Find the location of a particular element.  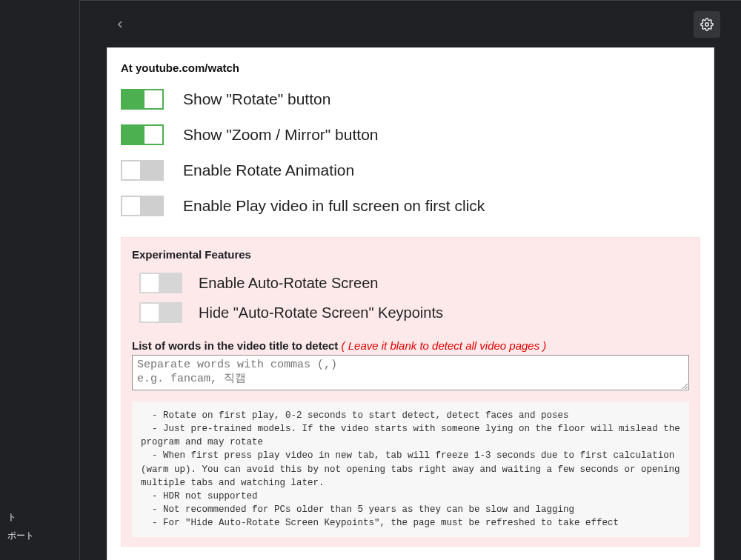

toggle-rotate-animation is located at coordinates (142, 170).